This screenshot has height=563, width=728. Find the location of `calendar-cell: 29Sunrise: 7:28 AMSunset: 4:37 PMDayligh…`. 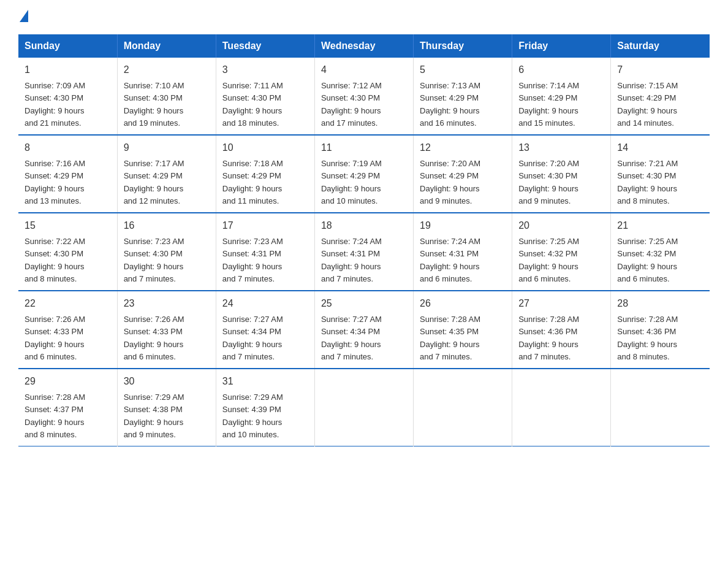

calendar-cell: 29Sunrise: 7:28 AMSunset: 4:37 PMDayligh… is located at coordinates (67, 407).